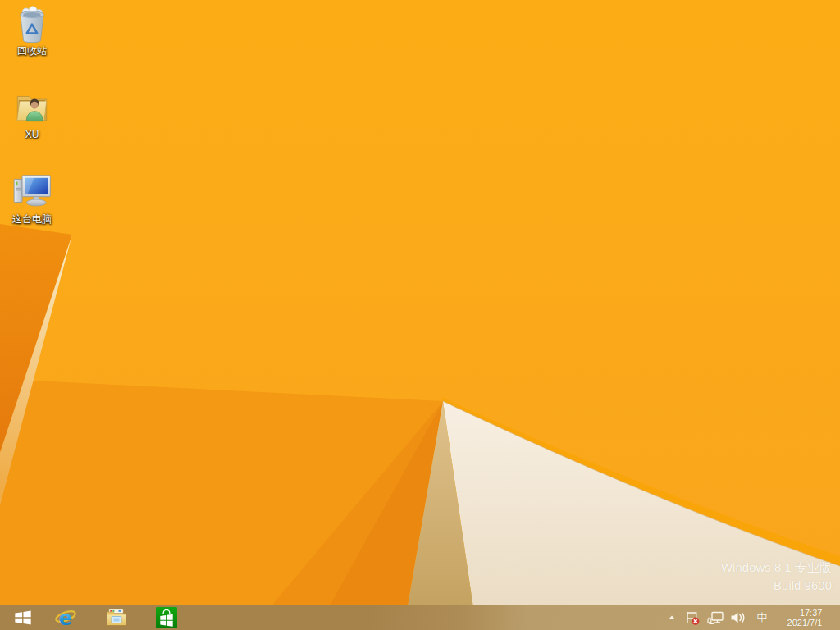  I want to click on taskbar: e, so click(420, 618).